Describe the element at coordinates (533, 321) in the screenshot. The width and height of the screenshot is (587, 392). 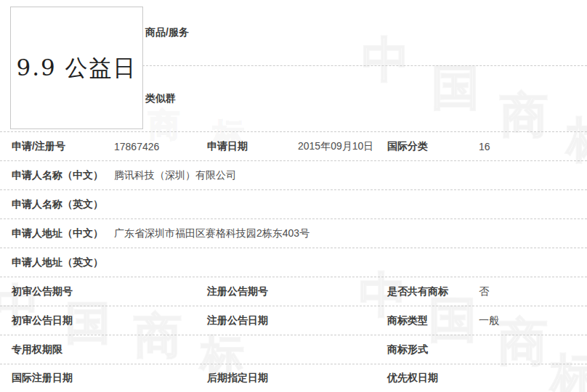
I see `tm-type-value: 一般` at that location.